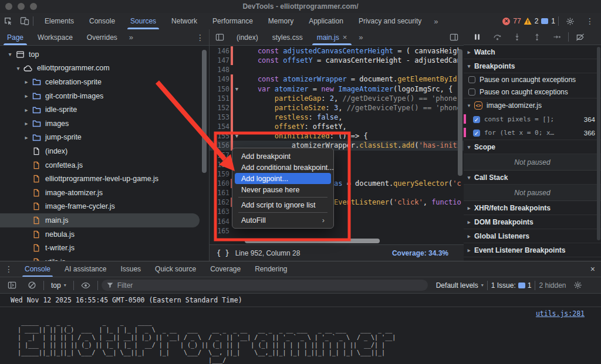  I want to click on step-icon, so click(557, 37).